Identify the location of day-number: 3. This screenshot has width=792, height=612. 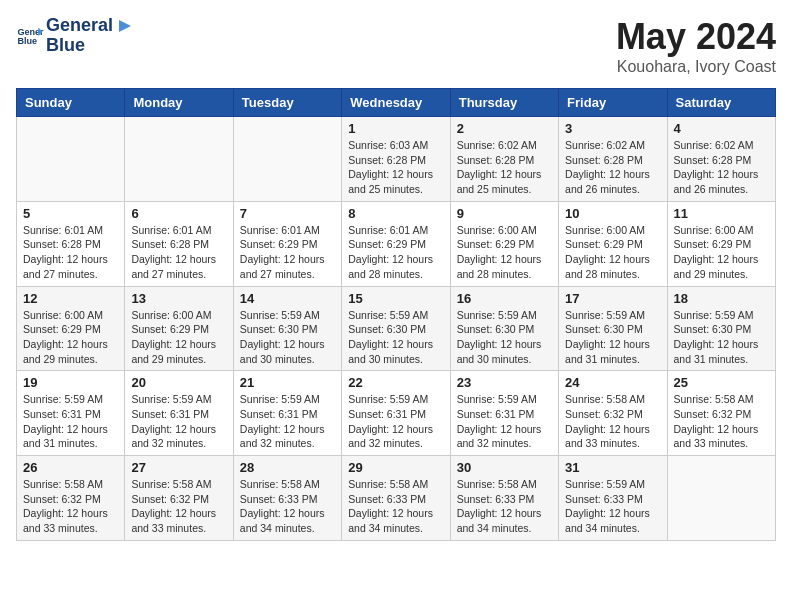
(612, 128).